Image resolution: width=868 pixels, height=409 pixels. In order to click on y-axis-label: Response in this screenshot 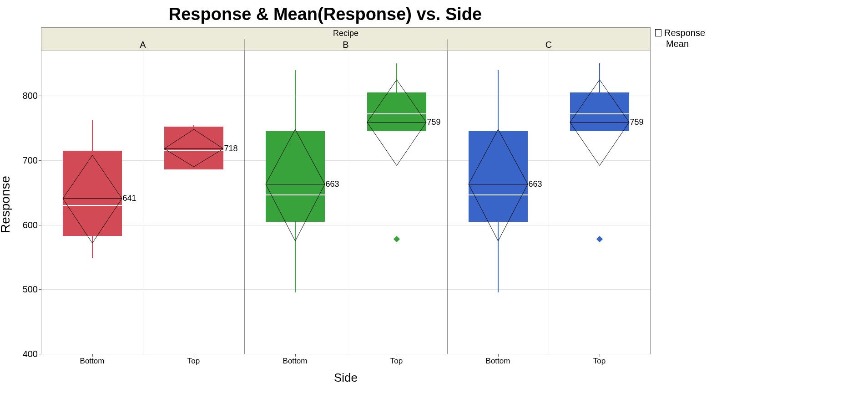, I will do `click(6, 204)`.